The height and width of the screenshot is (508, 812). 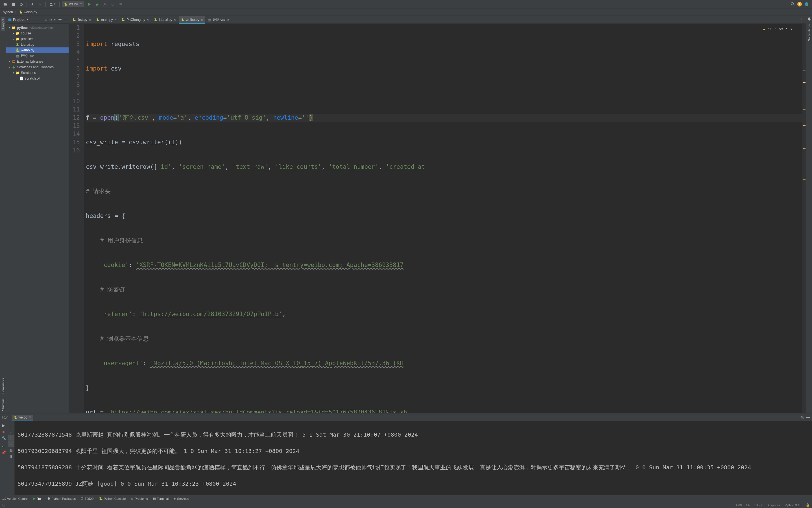 What do you see at coordinates (97, 4) in the screenshot?
I see `debug-icon` at bounding box center [97, 4].